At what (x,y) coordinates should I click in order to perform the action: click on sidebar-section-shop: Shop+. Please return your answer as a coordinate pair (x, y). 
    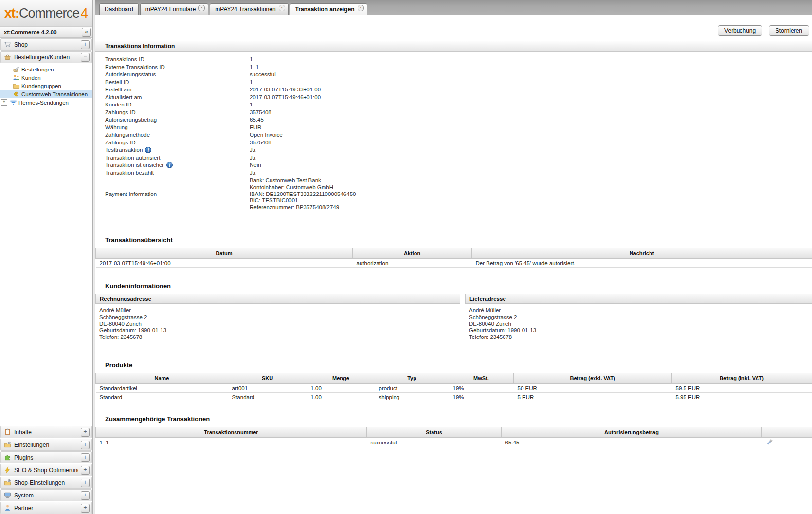
    Looking at the image, I should click on (46, 45).